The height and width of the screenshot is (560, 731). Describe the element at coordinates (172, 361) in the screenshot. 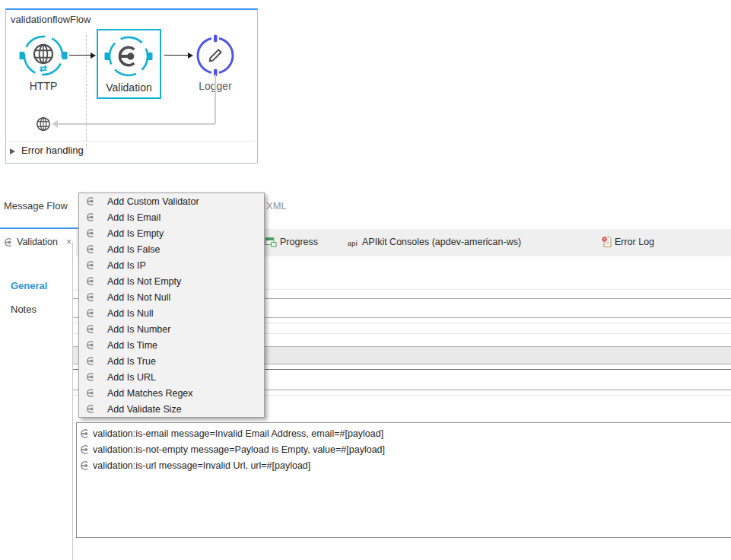

I see `menu-item-add-is-true: Add Is True` at that location.